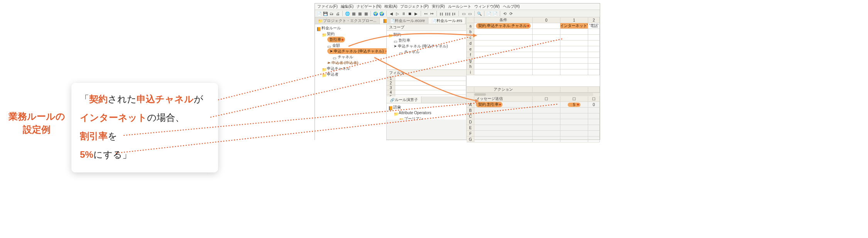 This screenshot has height=238, width=868. What do you see at coordinates (547, 122) in the screenshot?
I see `act-D-c0` at bounding box center [547, 122].